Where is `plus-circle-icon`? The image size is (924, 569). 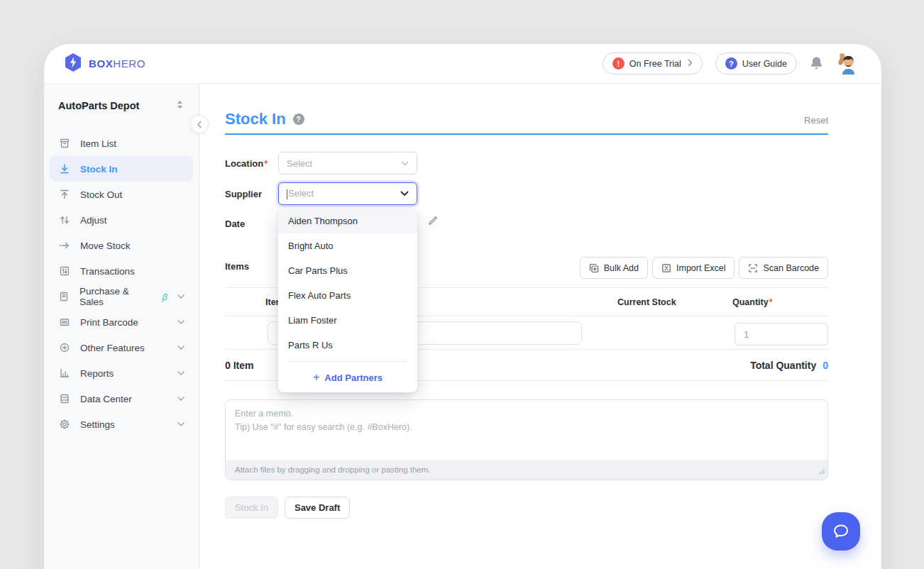 plus-circle-icon is located at coordinates (64, 348).